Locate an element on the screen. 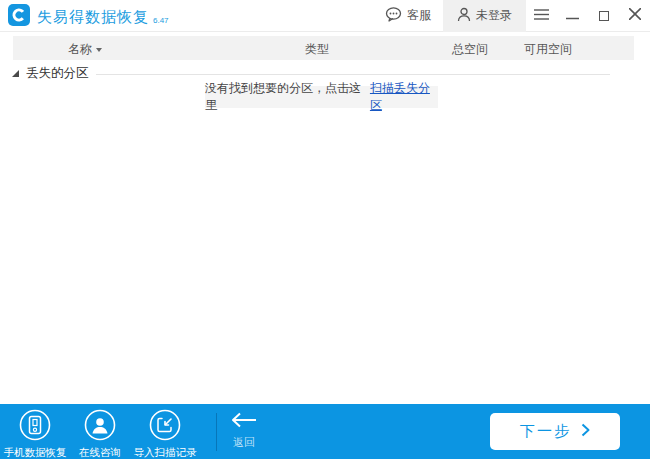 The height and width of the screenshot is (459, 650). back-label: 返回 is located at coordinates (244, 442).